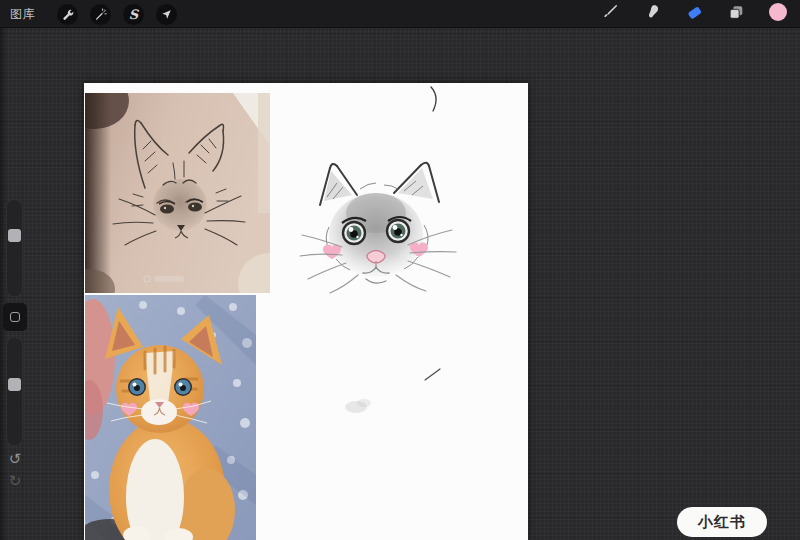 Image resolution: width=800 pixels, height=540 pixels. Describe the element at coordinates (178, 193) in the screenshot. I see `cat-tattoo-reference-photo` at that location.